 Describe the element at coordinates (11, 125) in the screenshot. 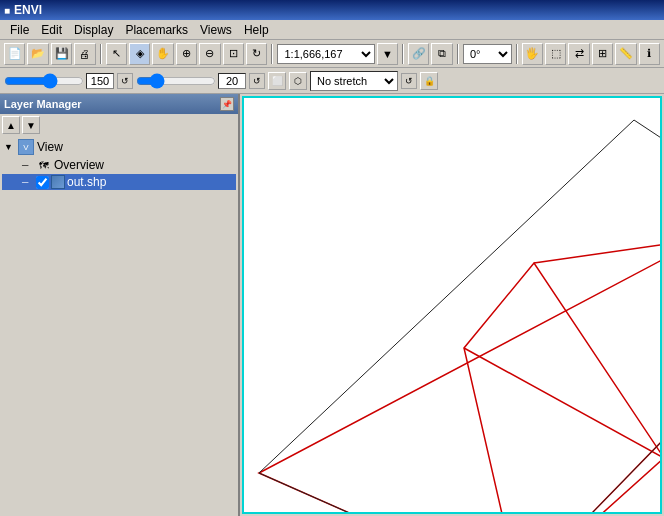

I see `layer-nav-up: ▲` at that location.